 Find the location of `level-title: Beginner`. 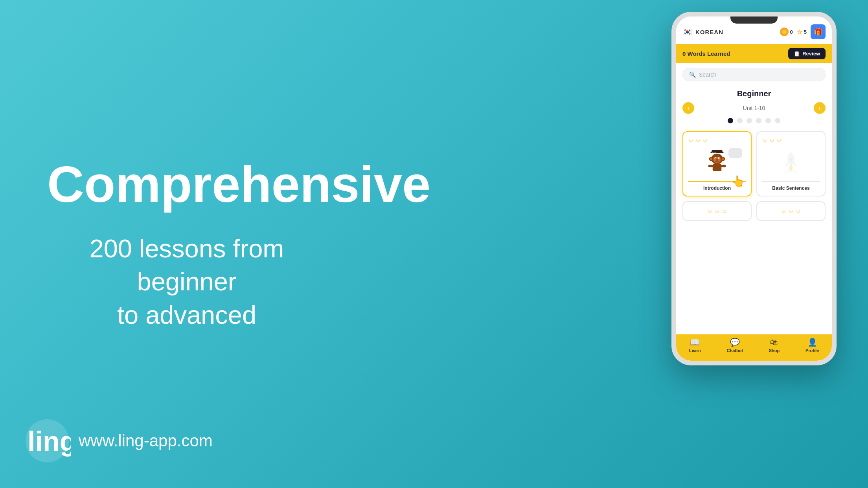

level-title: Beginner is located at coordinates (754, 94).